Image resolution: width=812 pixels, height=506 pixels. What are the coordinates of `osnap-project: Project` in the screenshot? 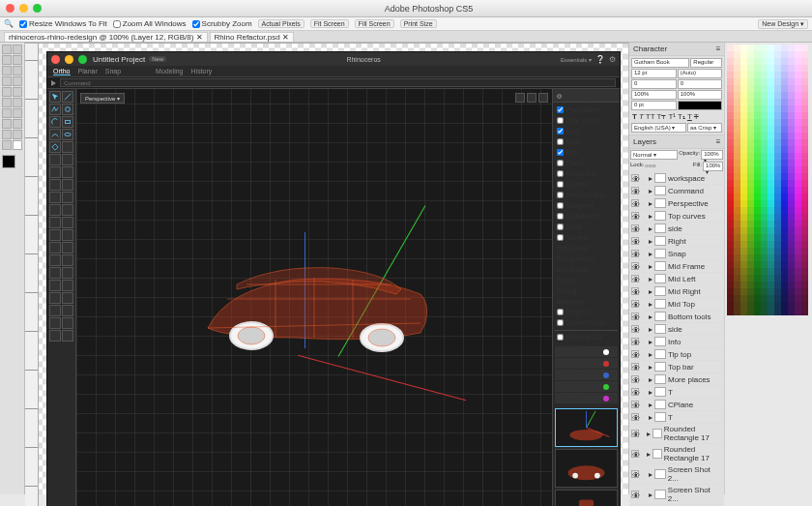 It's located at (586, 312).